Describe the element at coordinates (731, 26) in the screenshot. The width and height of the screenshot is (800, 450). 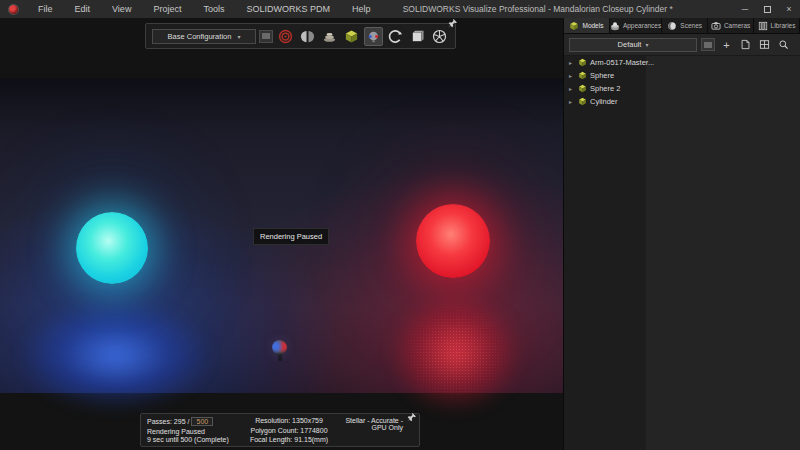
I see `tab-cameras: Cameras` at that location.